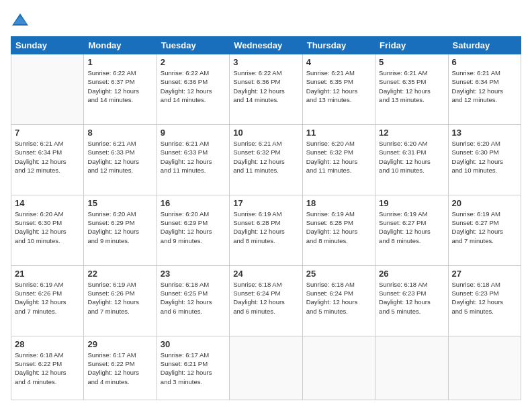 This screenshot has width=532, height=411. Describe the element at coordinates (120, 301) in the screenshot. I see `calendar-day-cell: 22Sunrise: 6:19 AM Sunset: 6:26 PM Dayli…` at that location.